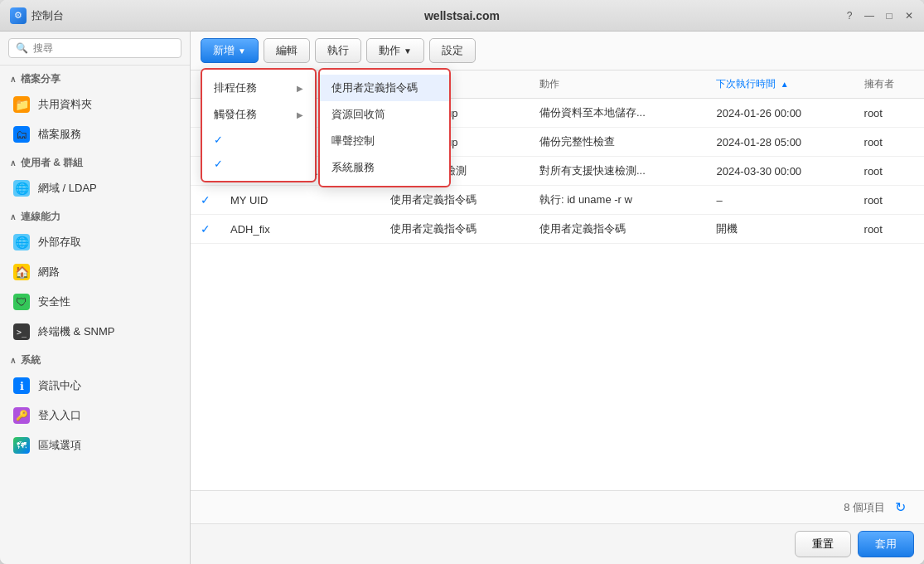 This screenshot has width=924, height=564. I want to click on row-name: ADH_fix, so click(300, 229).